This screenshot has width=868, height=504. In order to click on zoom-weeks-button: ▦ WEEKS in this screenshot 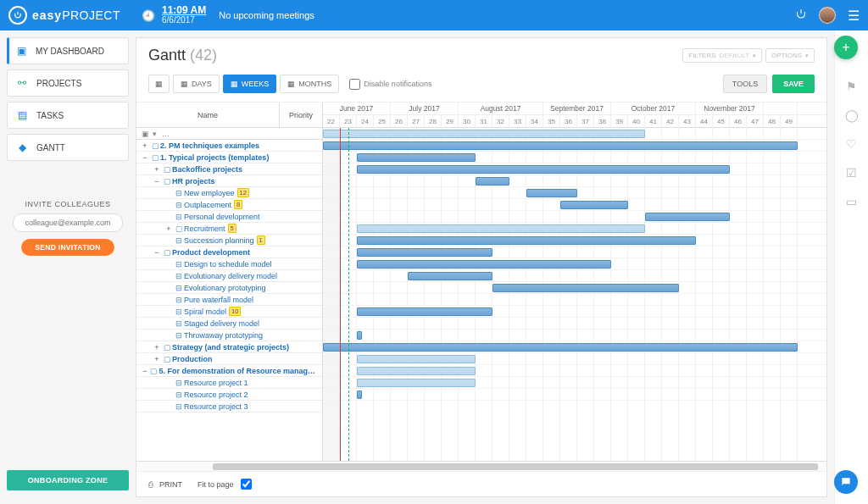, I will do `click(250, 84)`.